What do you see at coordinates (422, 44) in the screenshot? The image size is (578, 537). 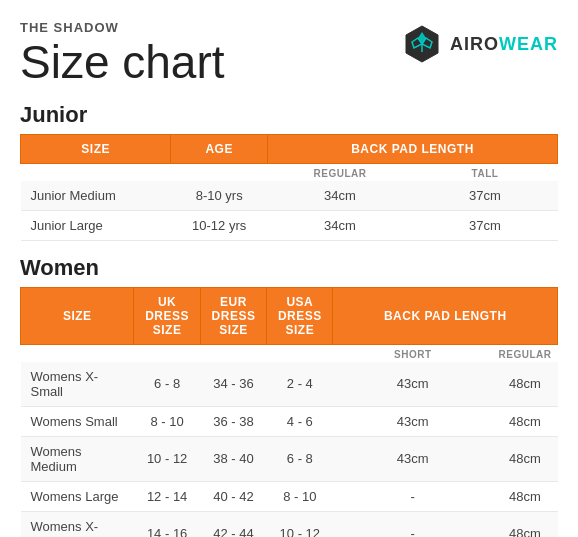 I see `logo-icon` at bounding box center [422, 44].